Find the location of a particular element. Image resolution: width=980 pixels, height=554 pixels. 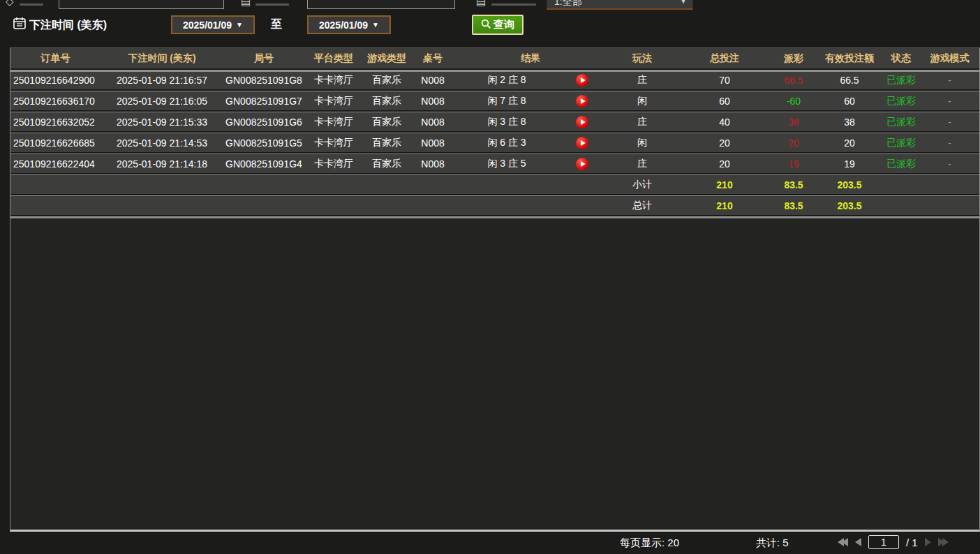

grand-total-payout: 83.5 is located at coordinates (794, 206).